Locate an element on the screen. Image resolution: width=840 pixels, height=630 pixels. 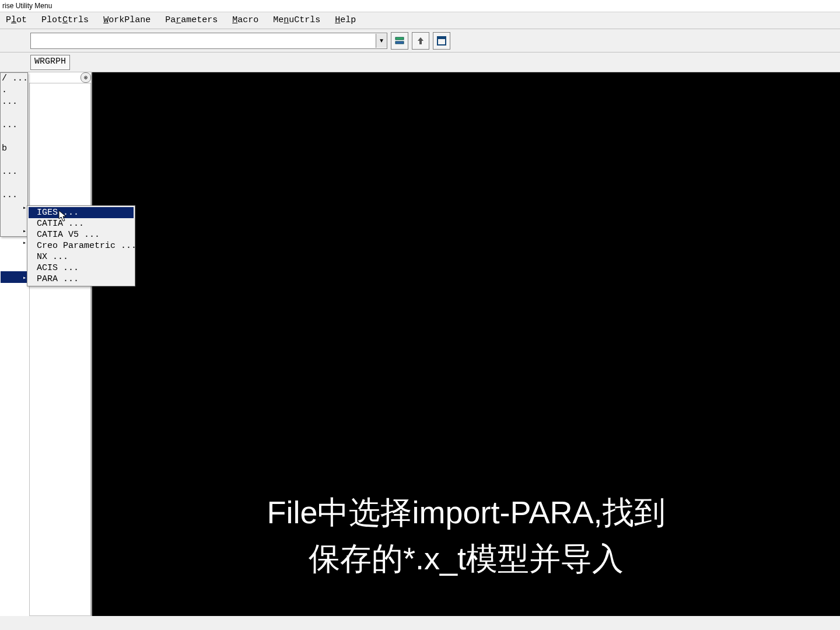
command-input is located at coordinates (203, 41).